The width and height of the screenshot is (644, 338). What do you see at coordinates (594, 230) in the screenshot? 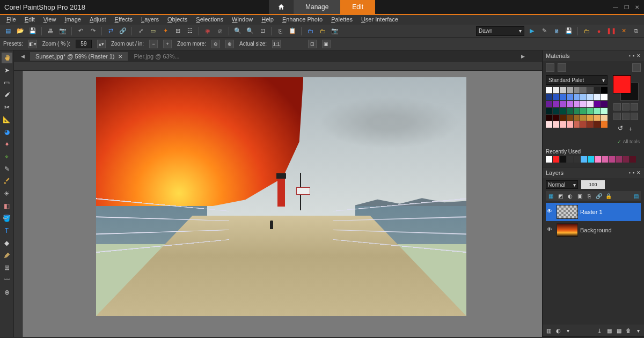
I see `layer-row-background: 👁 Background` at bounding box center [594, 230].